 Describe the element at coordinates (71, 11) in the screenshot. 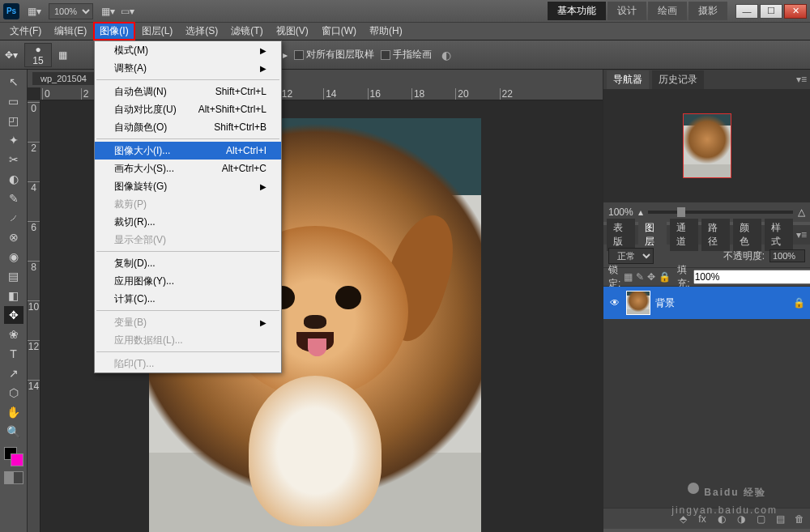

I see `zoom-select: 100%` at that location.